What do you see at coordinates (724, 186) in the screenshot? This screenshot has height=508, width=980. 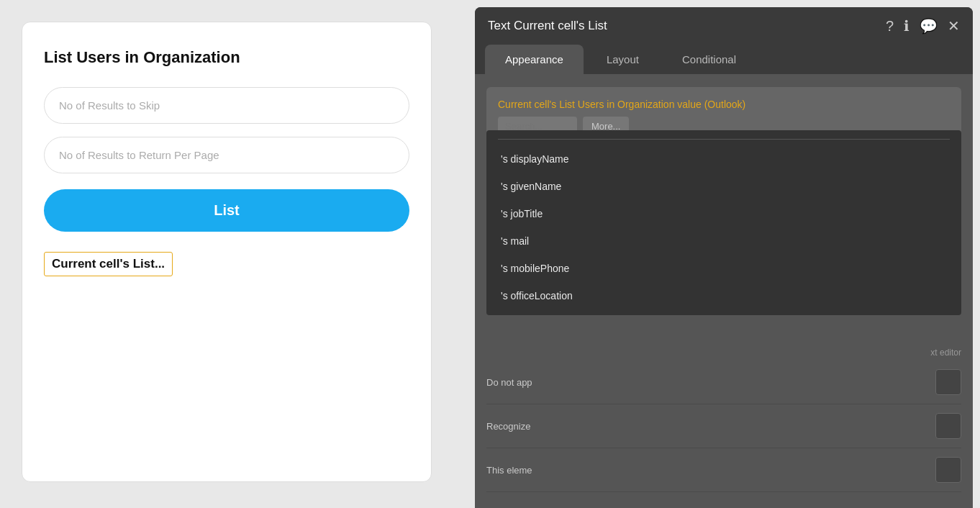 I see `dropdown-item-1: 's givenName` at bounding box center [724, 186].